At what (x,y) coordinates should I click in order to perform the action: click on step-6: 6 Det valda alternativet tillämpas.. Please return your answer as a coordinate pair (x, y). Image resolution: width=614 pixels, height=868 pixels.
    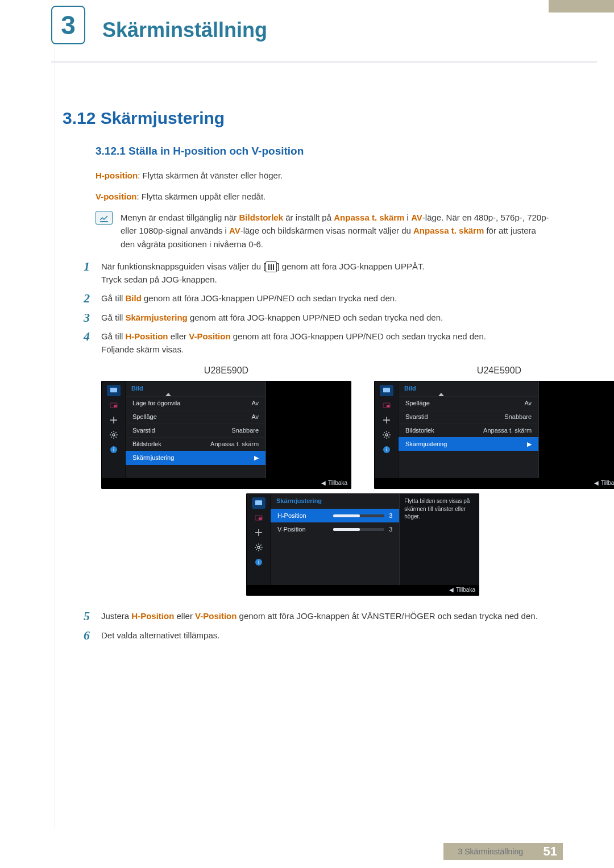
    Looking at the image, I should click on (307, 636).